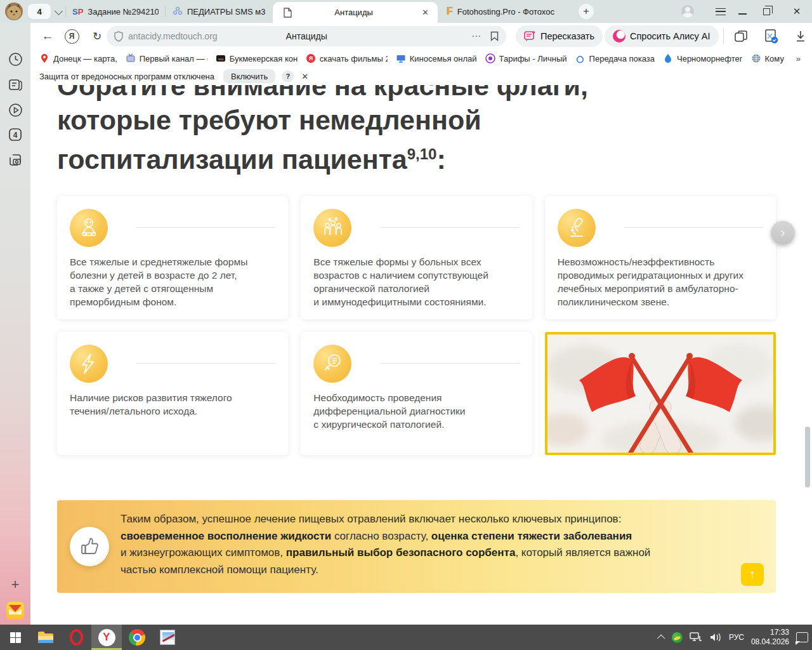 The image size is (812, 650). I want to click on downloads-button, so click(801, 36).